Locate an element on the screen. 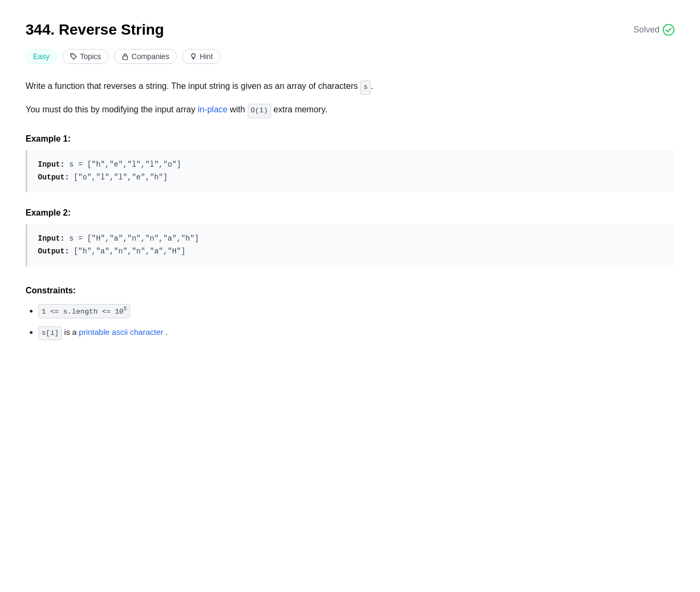 This screenshot has width=700, height=592. tag-companies: Companies is located at coordinates (145, 56).